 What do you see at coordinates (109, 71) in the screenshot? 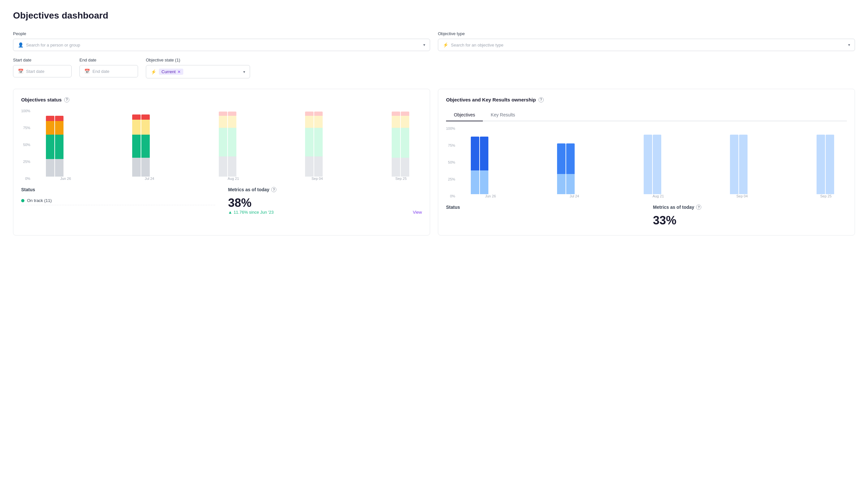
I see `end-date-input: 📅 End date` at bounding box center [109, 71].